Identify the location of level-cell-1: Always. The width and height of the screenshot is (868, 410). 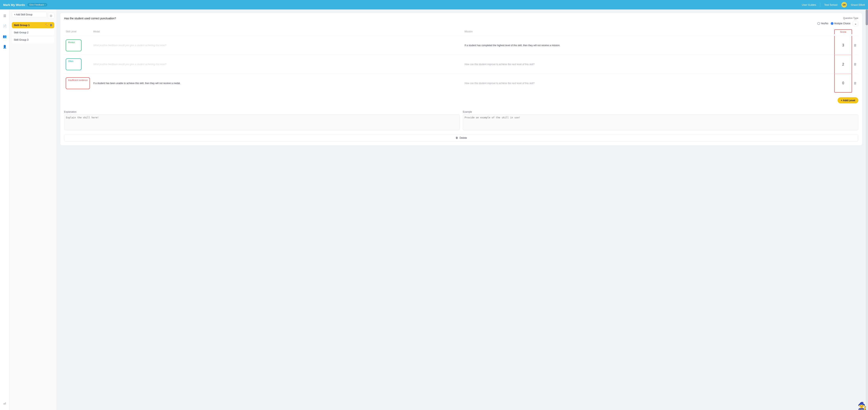
(78, 45).